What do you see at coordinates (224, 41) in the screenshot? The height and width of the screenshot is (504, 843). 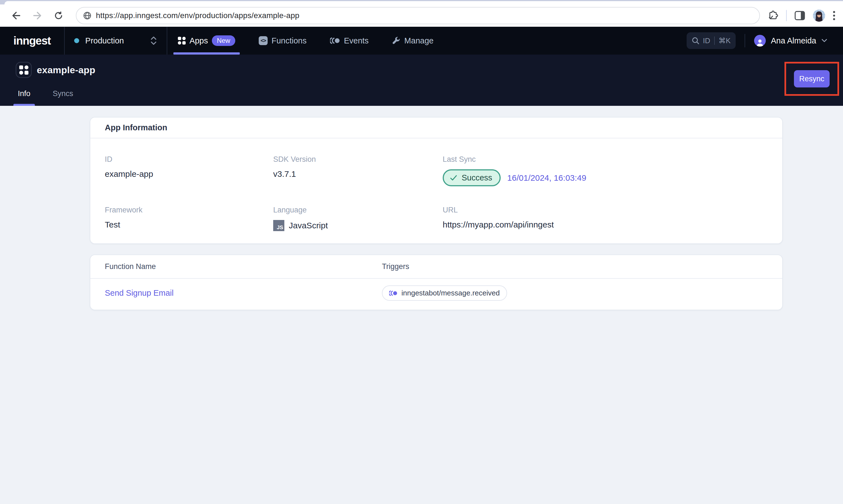 I see `new-badge: New` at bounding box center [224, 41].